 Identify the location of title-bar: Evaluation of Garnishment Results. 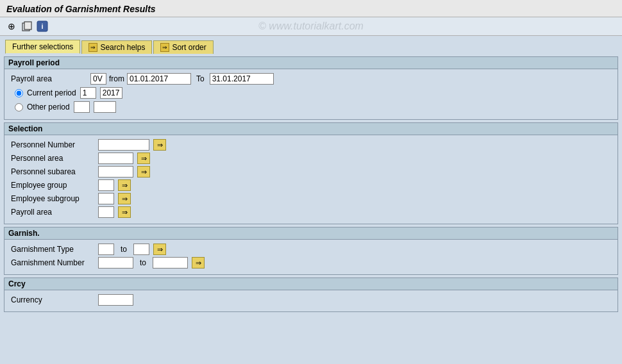
(311, 9).